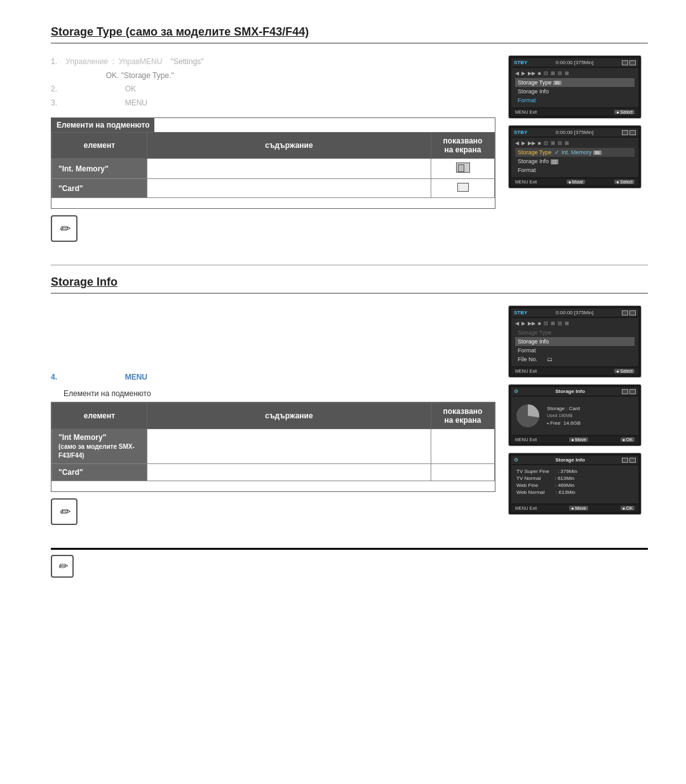 The height and width of the screenshot is (784, 686). Describe the element at coordinates (578, 420) in the screenshot. I see `cam-screens-2: STBY 0:00:00 [375Min] ◀▶▶▶■⊡⊞⊟⊞ Storage …` at that location.